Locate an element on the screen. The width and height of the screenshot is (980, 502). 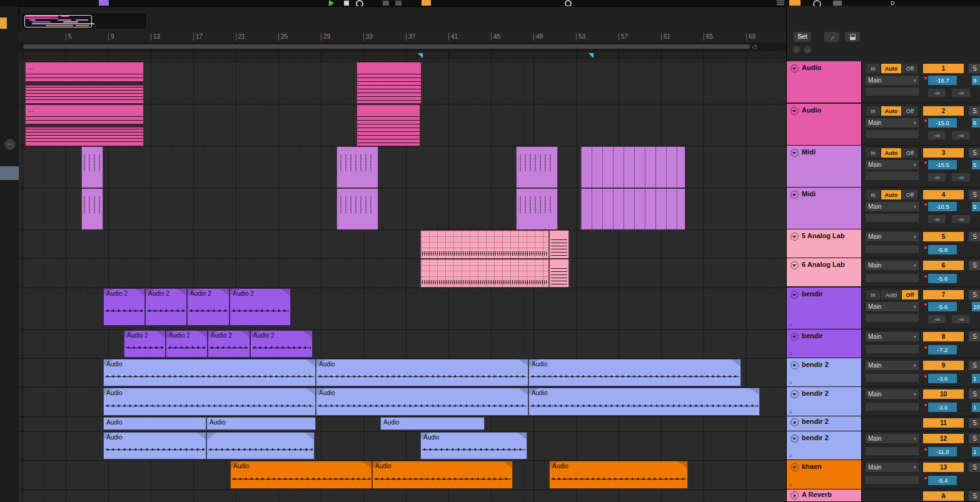
ruler-bar-number: 21 is located at coordinates (240, 37).